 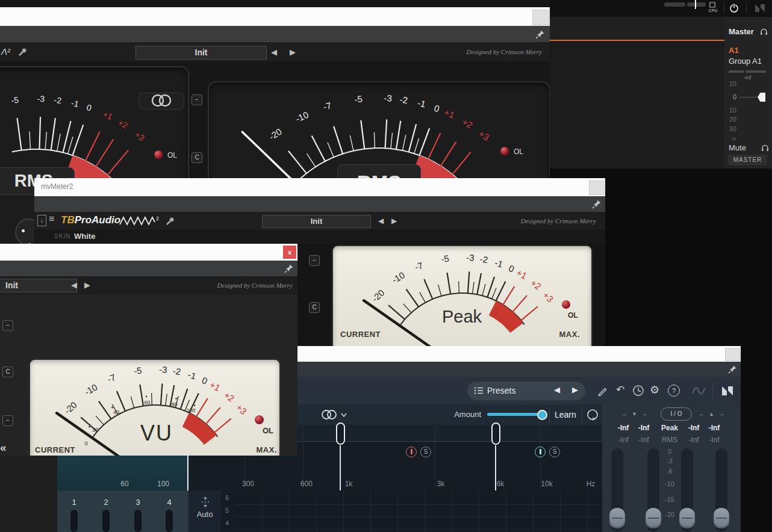 I want to click on band-number-1: 1, so click(x=74, y=502).